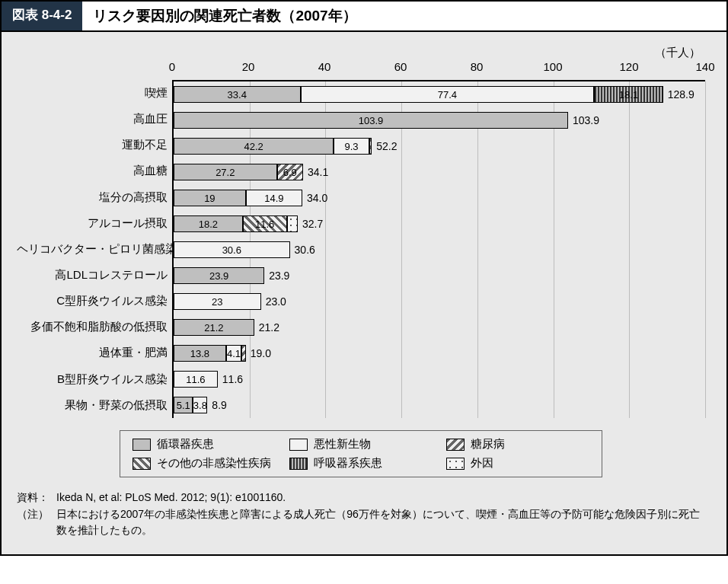 The height and width of the screenshot is (584, 728). Describe the element at coordinates (439, 379) in the screenshot. I see `bar-row: 11.611.6` at that location.